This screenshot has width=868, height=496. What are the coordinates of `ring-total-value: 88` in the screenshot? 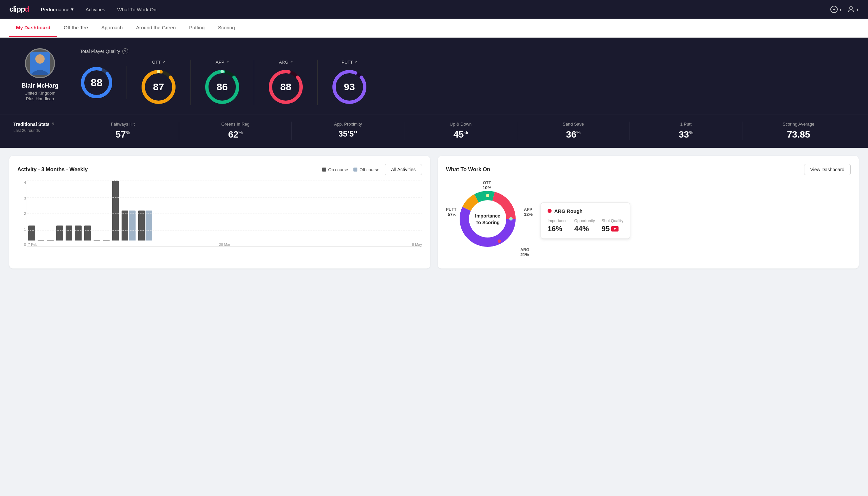 It's located at (97, 82).